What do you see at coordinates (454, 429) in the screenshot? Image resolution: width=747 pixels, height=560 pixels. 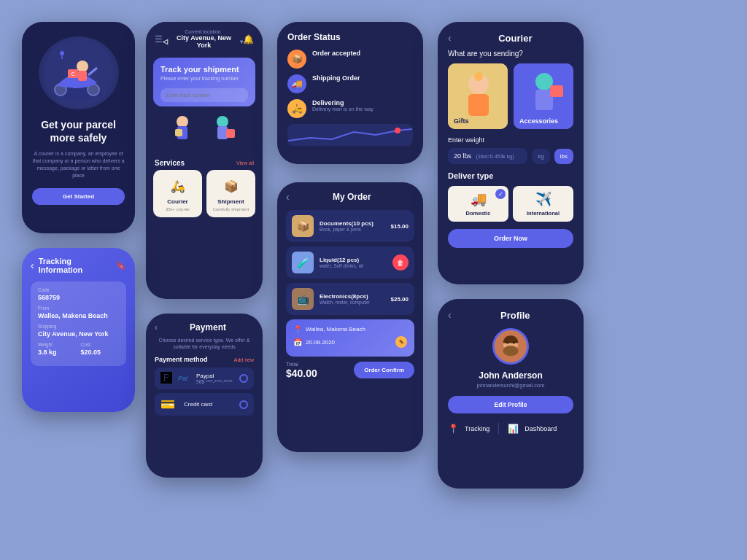 I see `tracking-menu-icon: 📍` at bounding box center [454, 429].